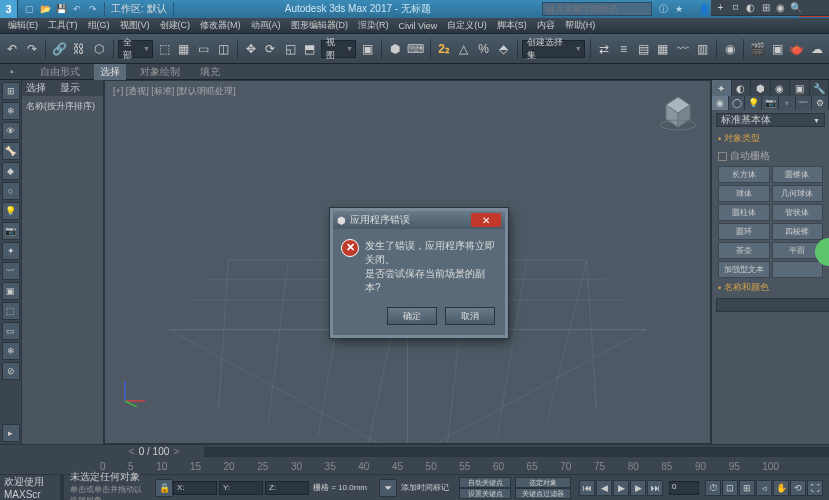  I want to click on shapes-subtab: ◯, so click(738, 103).